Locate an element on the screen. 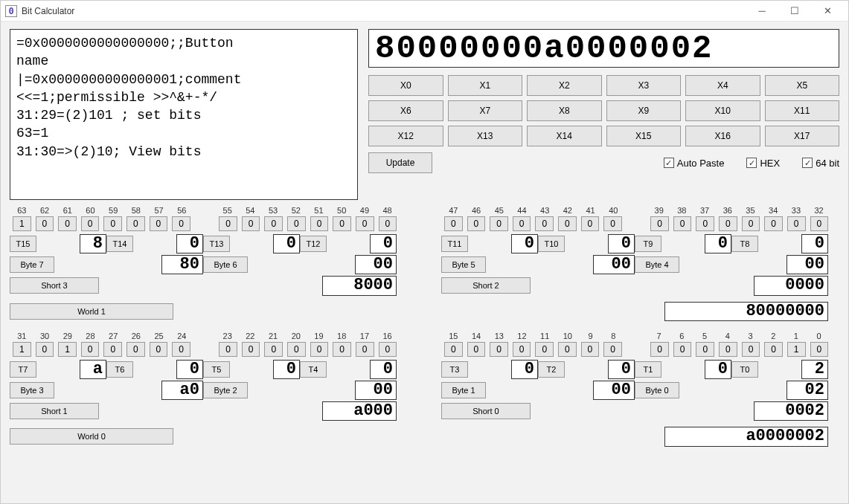  nibble-button: T3 is located at coordinates (455, 369).